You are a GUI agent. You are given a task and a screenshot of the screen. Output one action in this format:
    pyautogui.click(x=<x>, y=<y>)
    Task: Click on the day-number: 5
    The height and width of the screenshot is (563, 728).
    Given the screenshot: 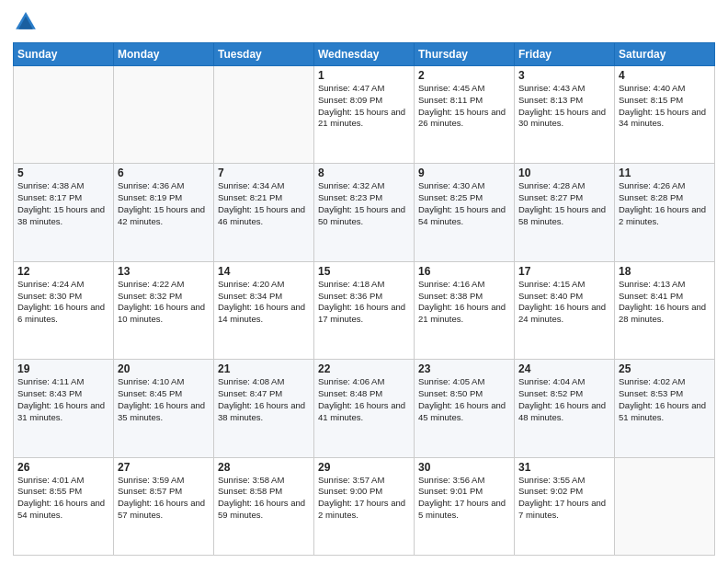 What is the action you would take?
    pyautogui.click(x=63, y=173)
    